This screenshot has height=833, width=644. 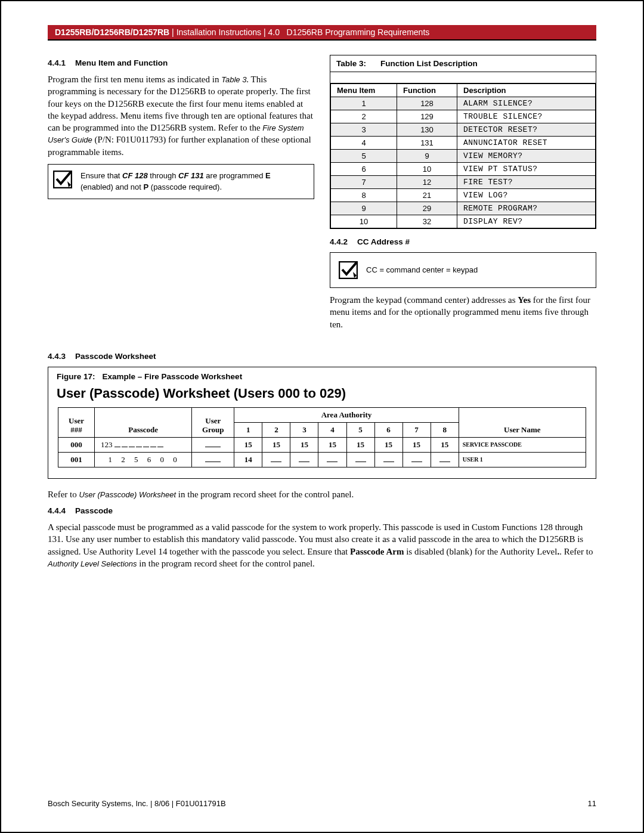 What do you see at coordinates (76, 445) in the screenshot?
I see `ws-user-cell: 000` at bounding box center [76, 445].